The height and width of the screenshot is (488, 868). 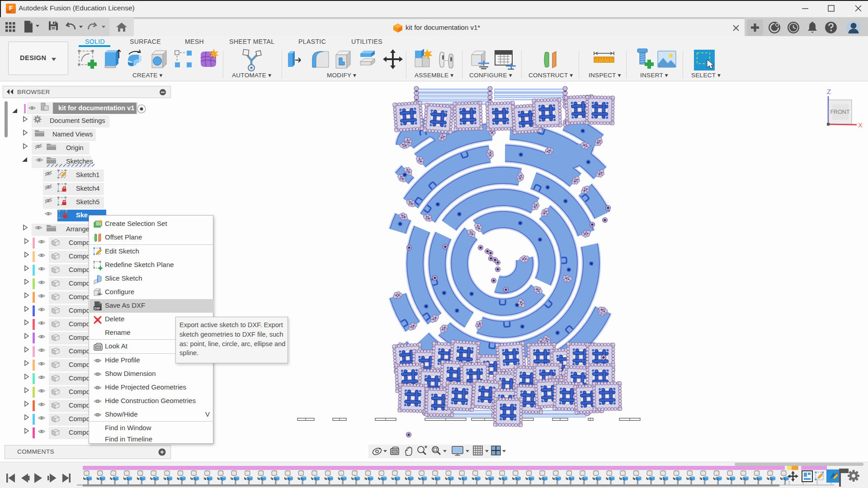 I want to click on svg-text: F, so click(x=11, y=8).